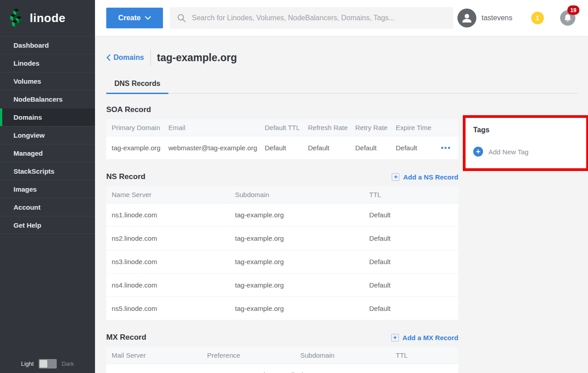 This screenshot has height=373, width=588. I want to click on ns-col-subdomain: Subdomain, so click(302, 194).